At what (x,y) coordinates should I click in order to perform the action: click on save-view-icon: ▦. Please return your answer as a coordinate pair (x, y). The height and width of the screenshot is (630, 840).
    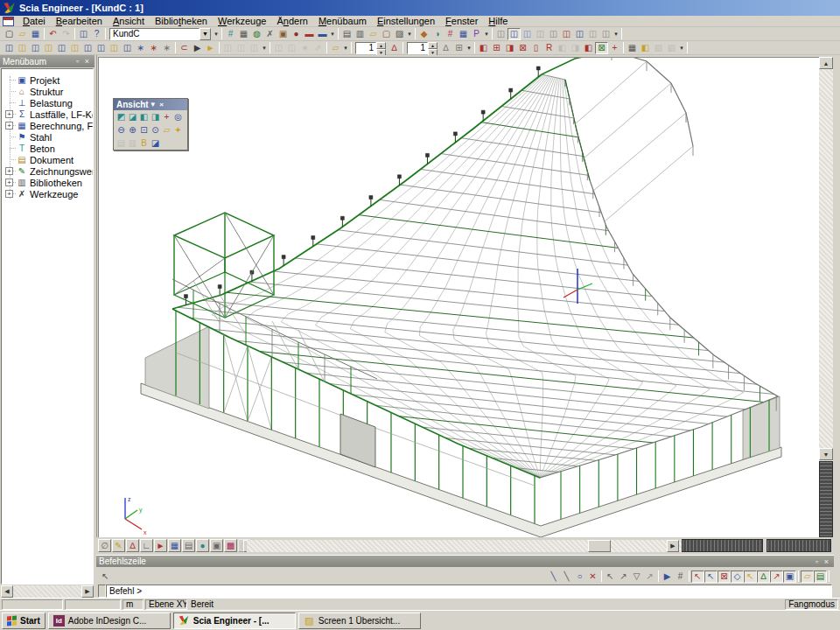
    Looking at the image, I should click on (632, 48).